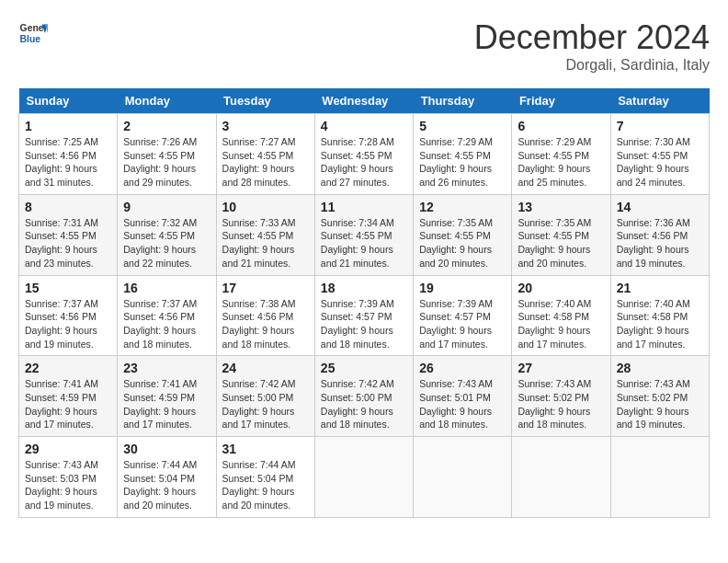  I want to click on daylight-label: Daylight: 9 hours and 23 minutes., so click(61, 256).